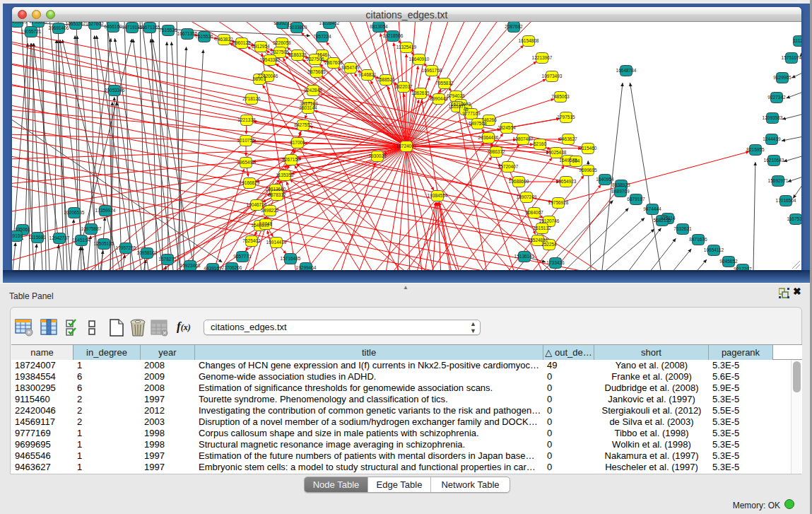  I want to click on svg-text: 8813054, so click(379, 27).